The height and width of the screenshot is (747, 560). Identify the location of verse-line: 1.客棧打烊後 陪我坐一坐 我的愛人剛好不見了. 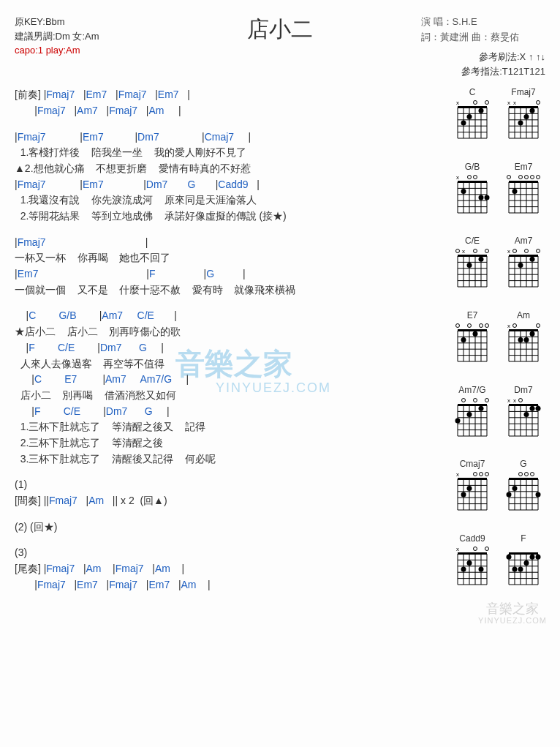
(226, 153).